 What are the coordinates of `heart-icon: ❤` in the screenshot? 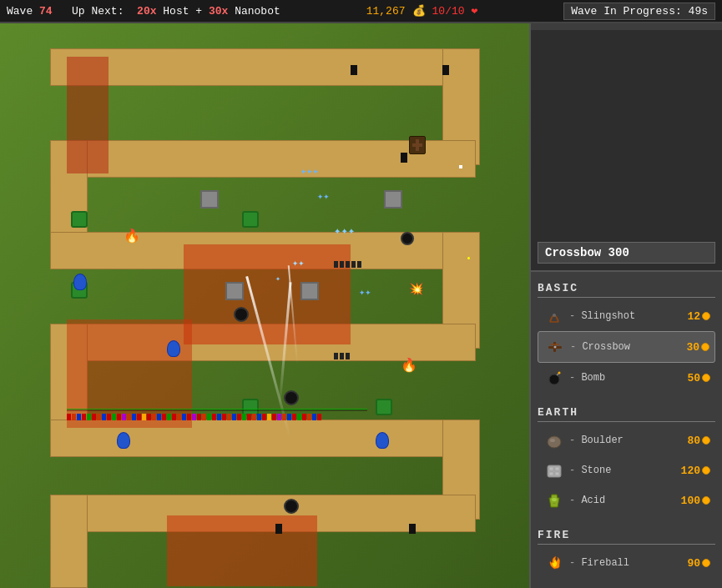 It's located at (474, 12).